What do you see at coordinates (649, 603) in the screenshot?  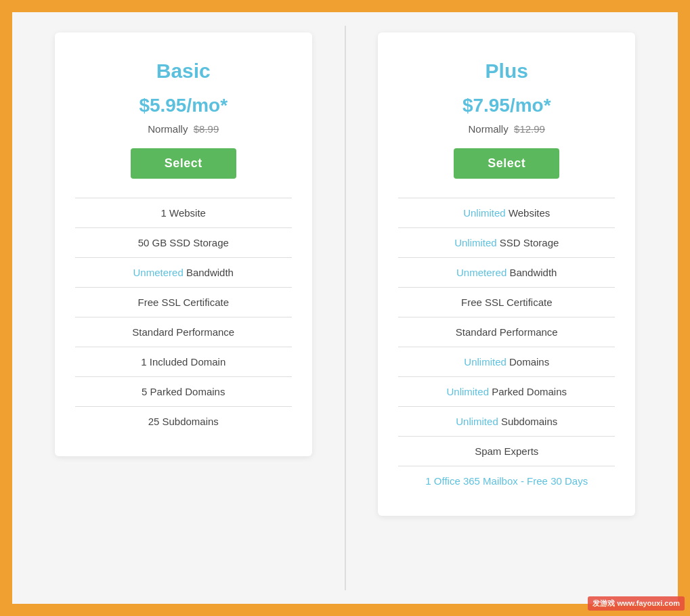 I see `watermark-url: www.fayouxi.com` at bounding box center [649, 603].